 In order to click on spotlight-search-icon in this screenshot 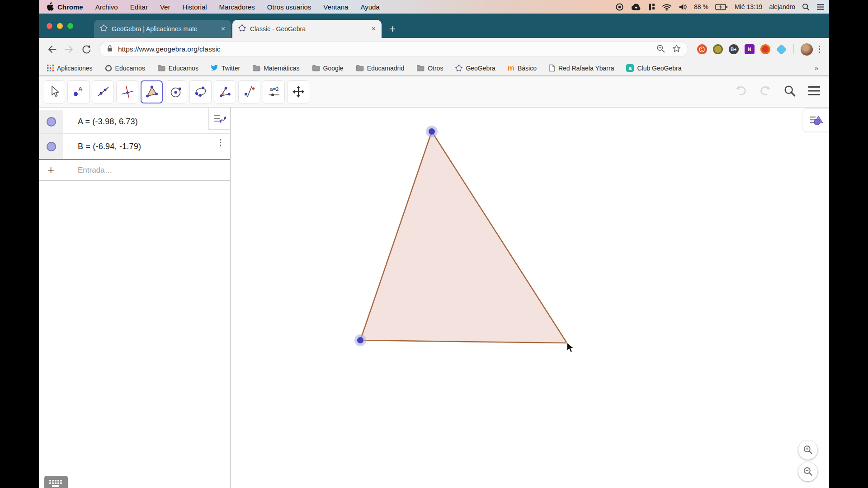, I will do `click(806, 7)`.